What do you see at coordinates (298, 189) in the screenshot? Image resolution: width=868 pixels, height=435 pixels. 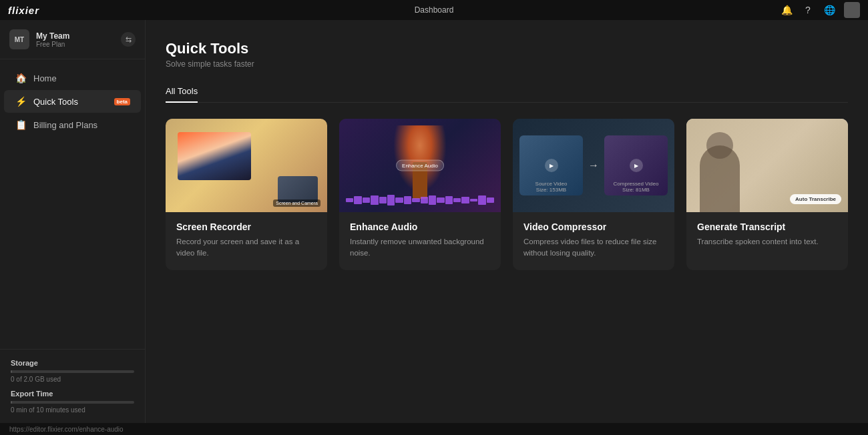 I see `screen-recorder-camera-inner` at bounding box center [298, 189].